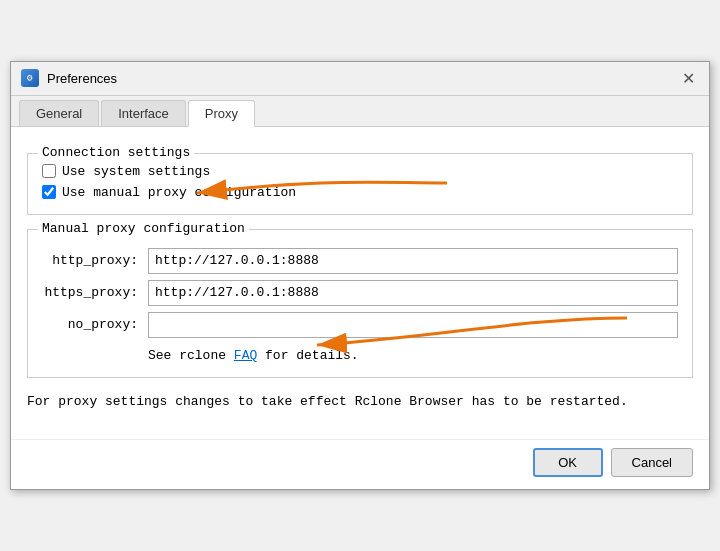 The height and width of the screenshot is (551, 720). Describe the element at coordinates (413, 325) in the screenshot. I see `no-proxy-input` at that location.